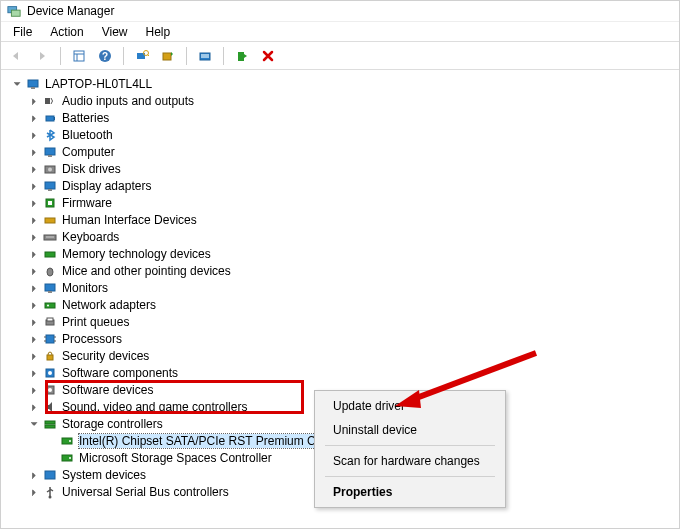 This screenshot has height=529, width=680. What do you see at coordinates (410, 449) in the screenshot?
I see `context-menu: Update driver Uninstall device Scan for …` at bounding box center [410, 449].